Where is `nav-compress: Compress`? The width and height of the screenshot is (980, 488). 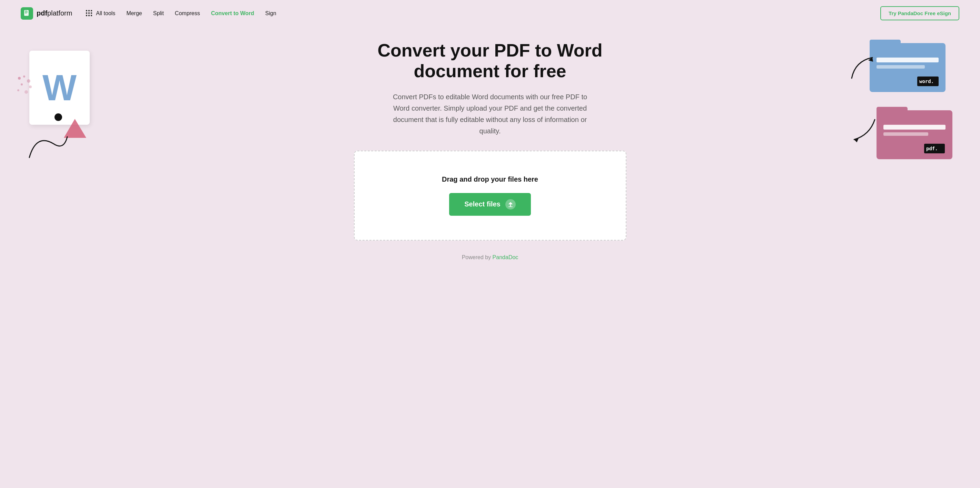
nav-compress: Compress is located at coordinates (188, 14).